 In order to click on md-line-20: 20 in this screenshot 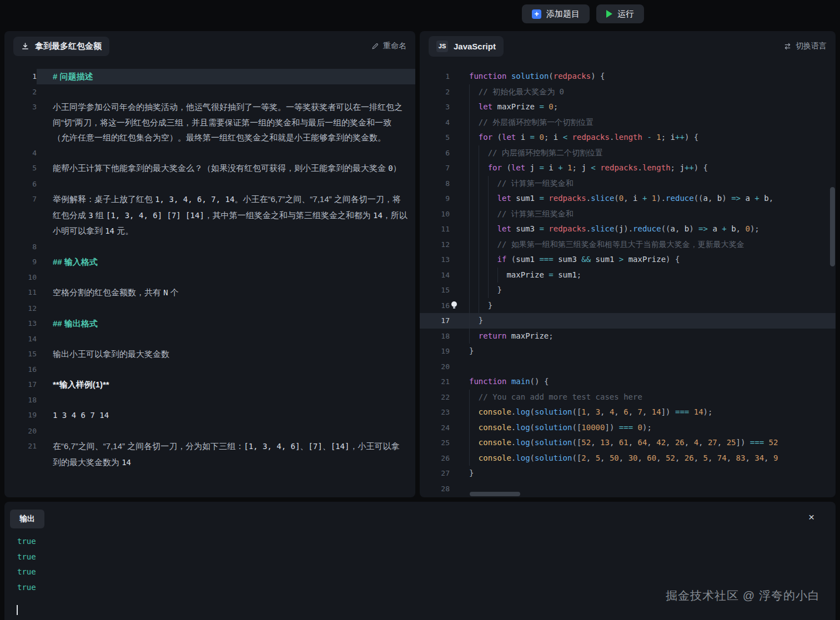, I will do `click(210, 431)`.